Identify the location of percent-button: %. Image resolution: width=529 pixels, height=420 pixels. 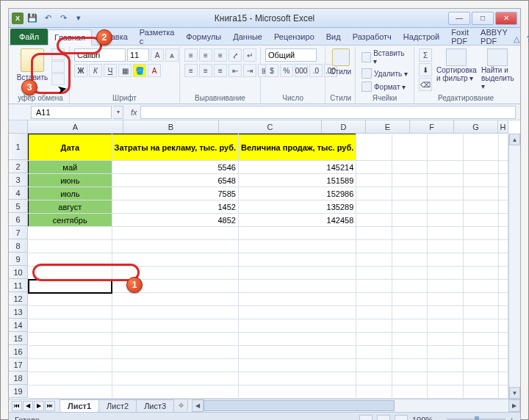
(287, 70).